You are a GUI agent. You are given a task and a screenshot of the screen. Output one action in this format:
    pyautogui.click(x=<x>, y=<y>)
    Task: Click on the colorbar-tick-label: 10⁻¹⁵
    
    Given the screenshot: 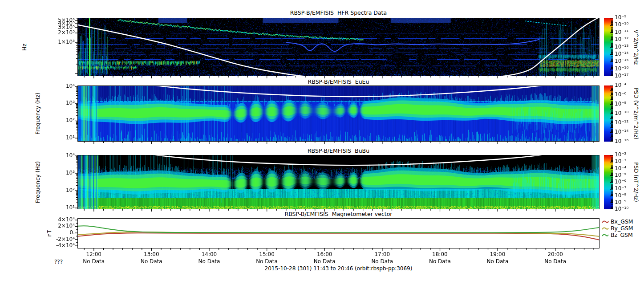 What is the action you would take?
    pyautogui.click(x=621, y=61)
    